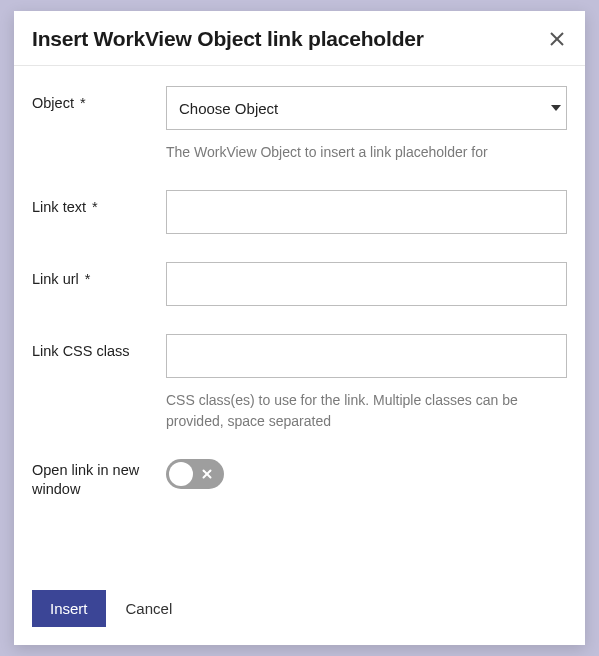  Describe the element at coordinates (195, 474) in the screenshot. I see `open-new-window-toggle` at that location.